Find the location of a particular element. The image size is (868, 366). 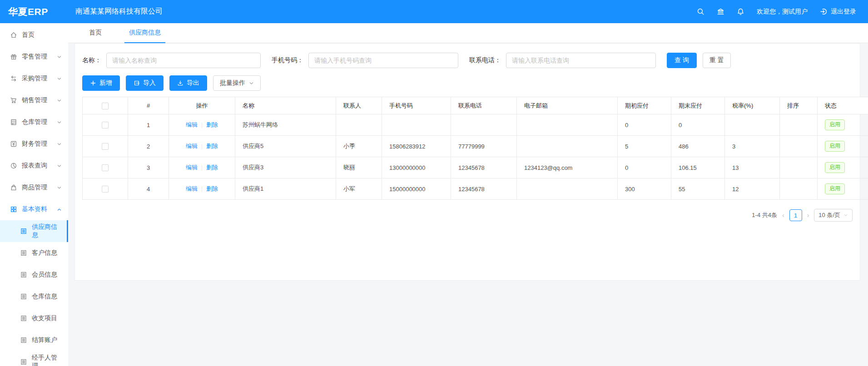

search-button: 查 询 is located at coordinates (682, 60).